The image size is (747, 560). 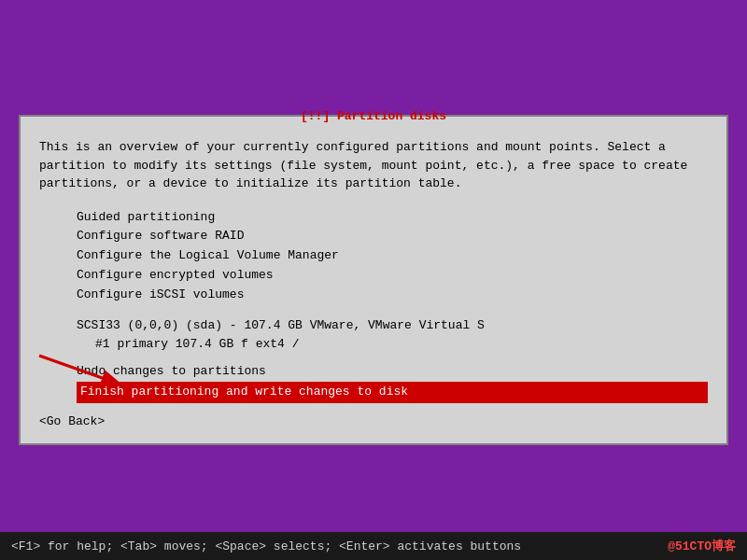 What do you see at coordinates (392, 237) in the screenshot?
I see `menu-item-software-raid: Configure software RAID` at bounding box center [392, 237].